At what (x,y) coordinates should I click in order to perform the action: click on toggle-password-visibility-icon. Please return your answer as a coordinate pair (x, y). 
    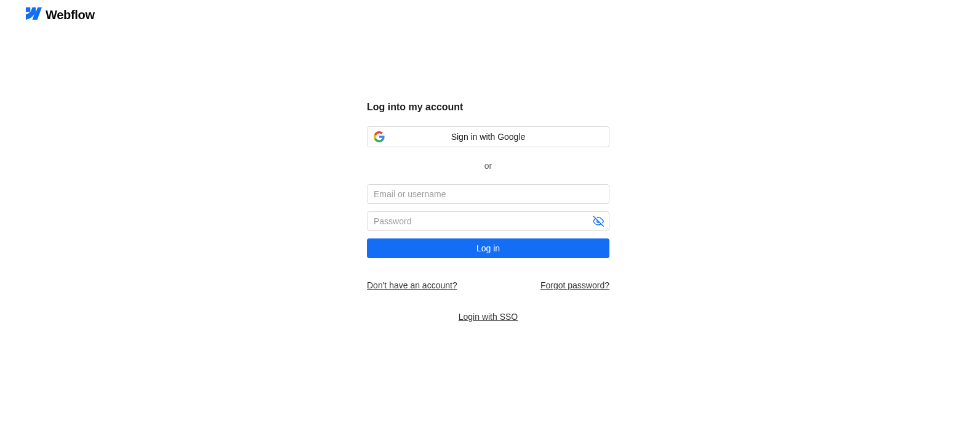
    Looking at the image, I should click on (598, 221).